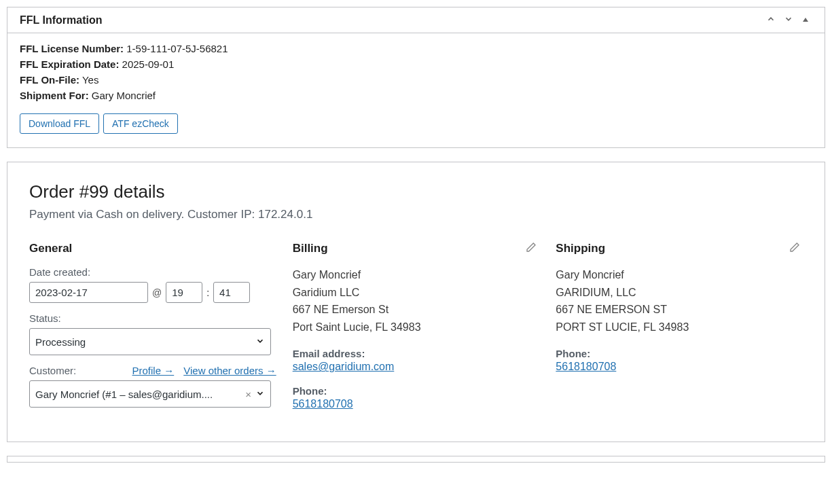  I want to click on ffl-license-value: 1-59-111-07-5J-56821, so click(177, 49).